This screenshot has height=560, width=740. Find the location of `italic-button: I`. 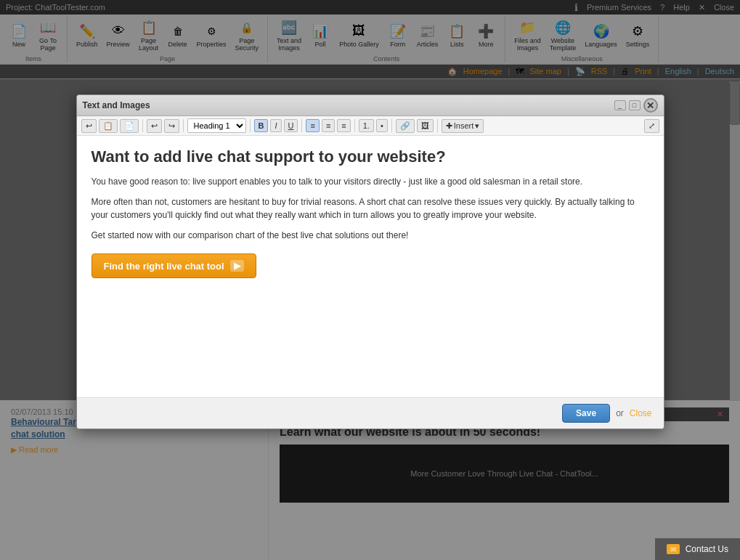

italic-button: I is located at coordinates (276, 126).